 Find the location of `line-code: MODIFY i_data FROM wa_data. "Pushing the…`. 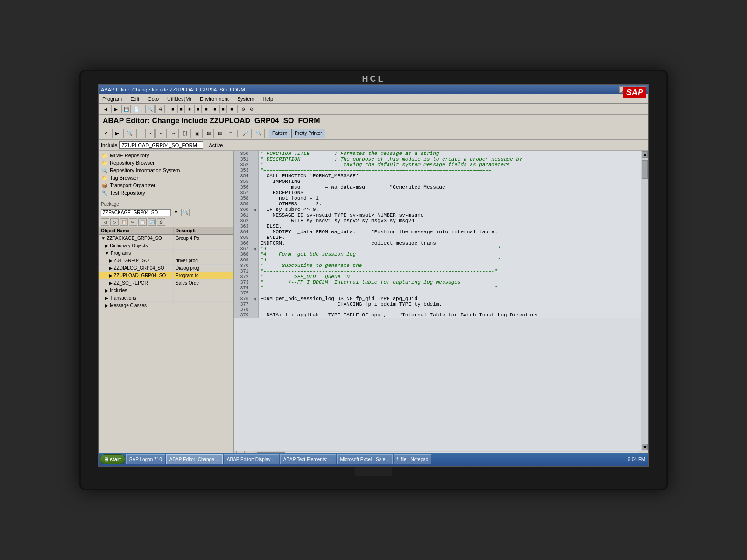

line-code: MODIFY i_data FROM wa_data. "Pushing the… is located at coordinates (450, 232).